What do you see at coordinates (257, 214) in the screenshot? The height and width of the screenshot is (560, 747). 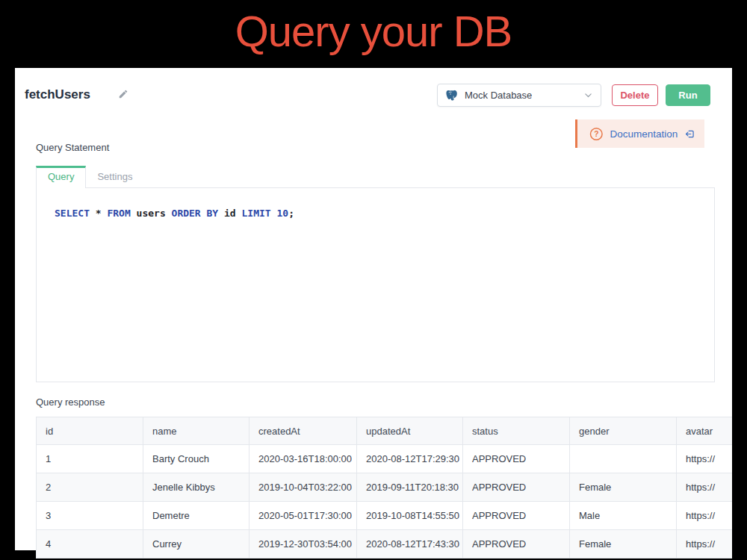 I see `sql-token: LIMIT` at bounding box center [257, 214].